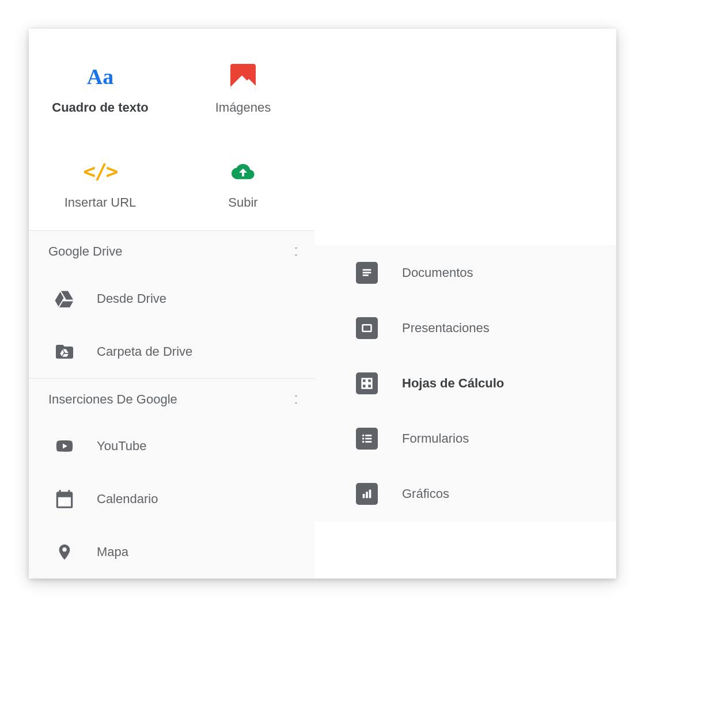 This screenshot has width=728, height=723. I want to click on sheets-icon, so click(367, 383).